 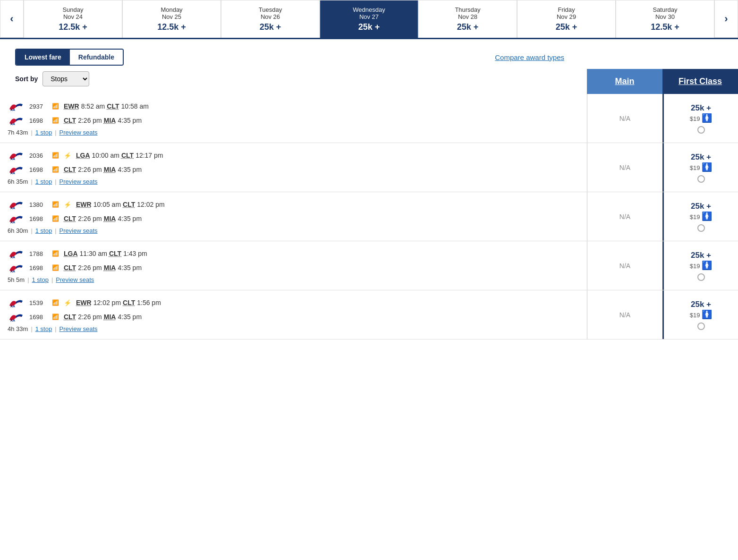 I want to click on flight-number: 1788, so click(x=38, y=254).